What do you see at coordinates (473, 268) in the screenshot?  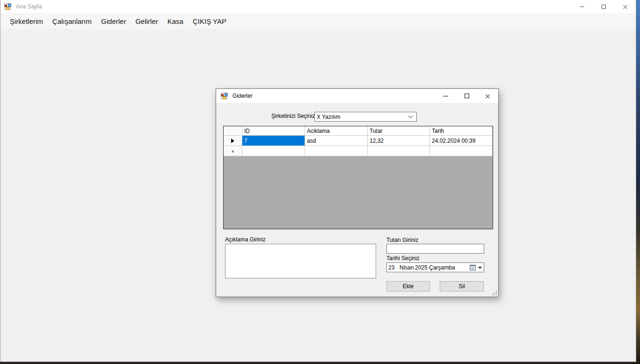 I see `calendar-icon` at bounding box center [473, 268].